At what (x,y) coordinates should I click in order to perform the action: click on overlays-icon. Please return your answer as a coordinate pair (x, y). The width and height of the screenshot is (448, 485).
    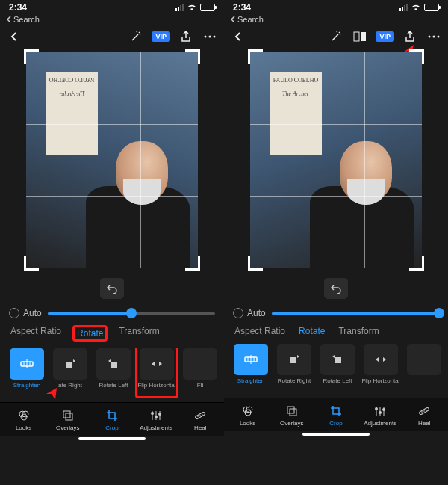
    Looking at the image, I should click on (292, 411).